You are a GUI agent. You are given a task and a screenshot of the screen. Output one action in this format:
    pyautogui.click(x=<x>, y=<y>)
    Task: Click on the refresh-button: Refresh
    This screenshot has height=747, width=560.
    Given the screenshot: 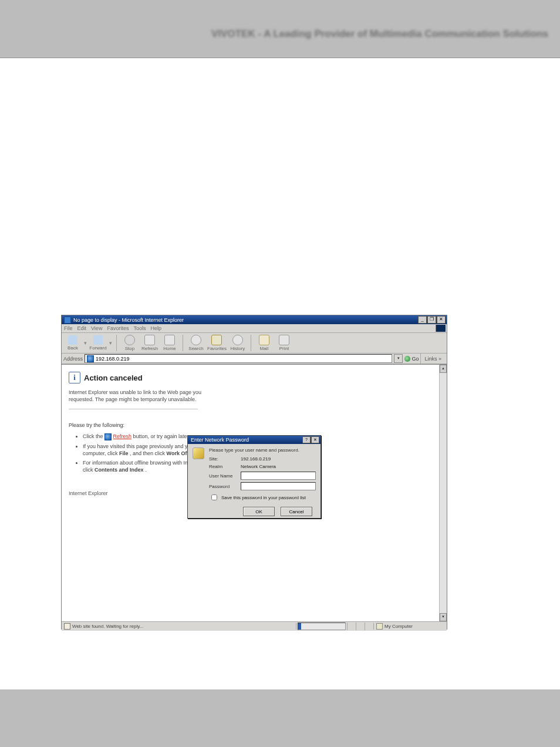 What is the action you would take?
    pyautogui.click(x=150, y=343)
    